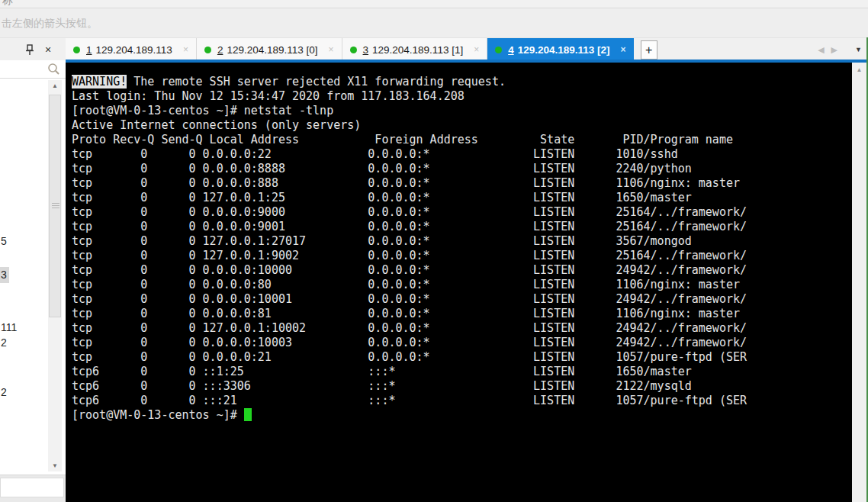 The width and height of the screenshot is (868, 502). Describe the element at coordinates (821, 50) in the screenshot. I see `tab-scroll-left-icon: ◀` at that location.